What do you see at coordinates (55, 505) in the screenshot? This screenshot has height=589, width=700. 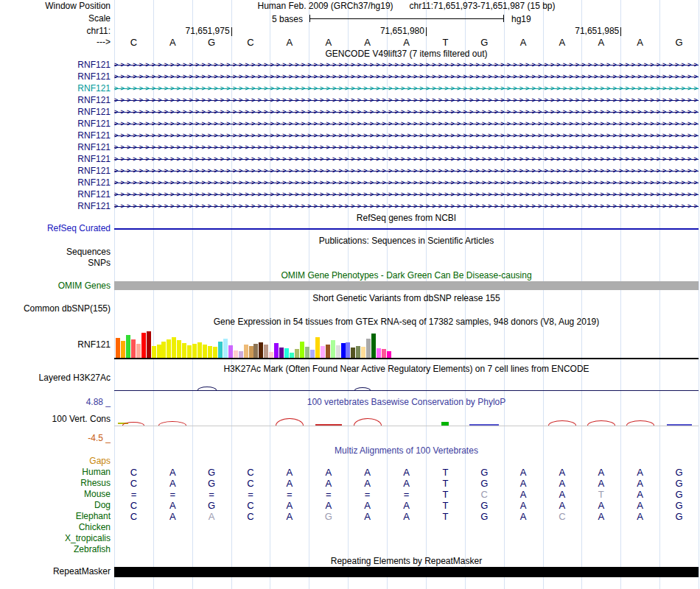 I see `species-label-dog: Dog` at bounding box center [55, 505].